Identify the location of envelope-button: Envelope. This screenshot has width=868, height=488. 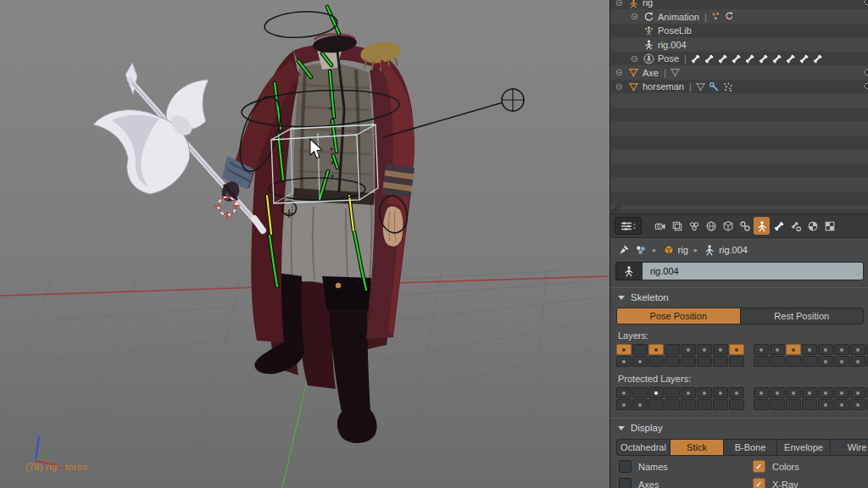
(804, 447).